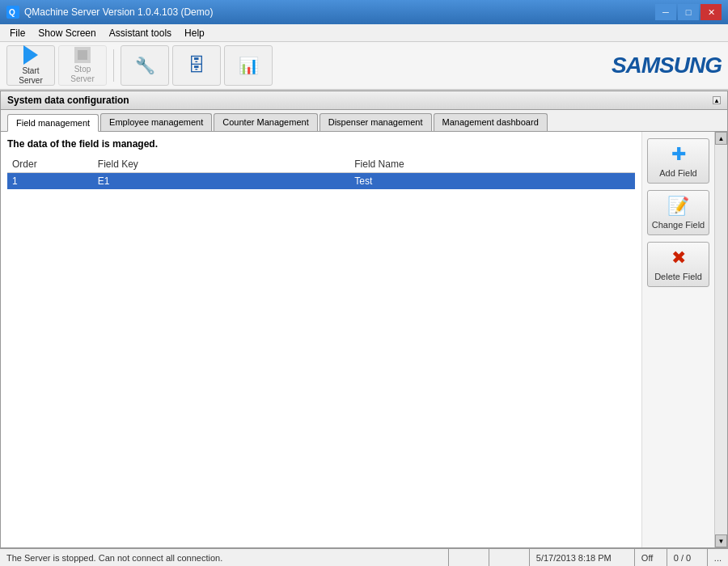 Image resolution: width=728 pixels, height=566 pixels. I want to click on status-onoff: Off, so click(650, 558).